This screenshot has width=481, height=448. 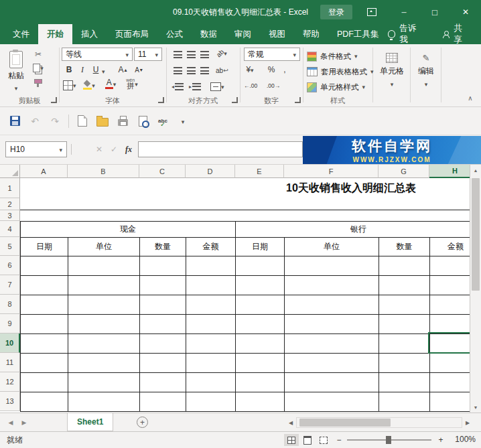 What do you see at coordinates (10, 343) in the screenshot?
I see `row-header: 10` at bounding box center [10, 343].